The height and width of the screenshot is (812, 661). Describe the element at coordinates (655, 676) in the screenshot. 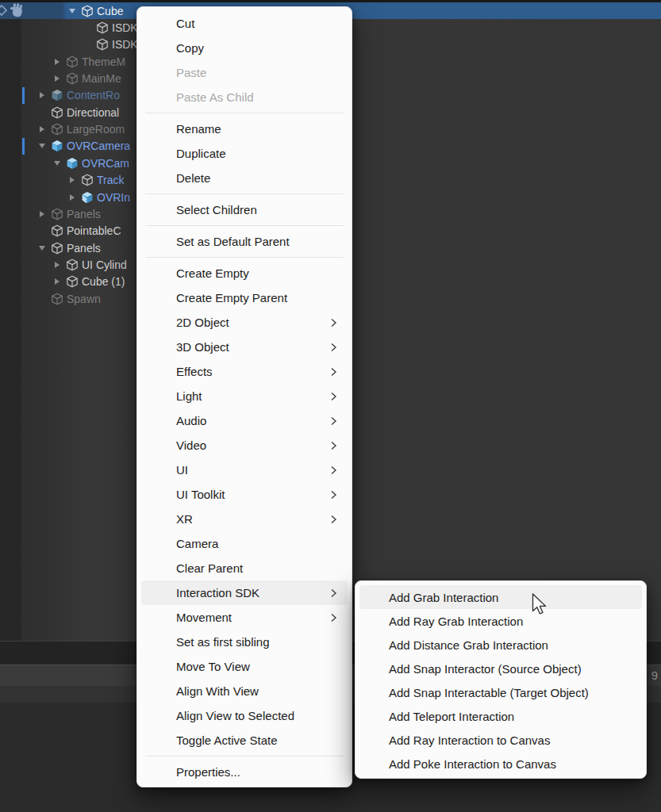

I see `status-count: 9` at that location.